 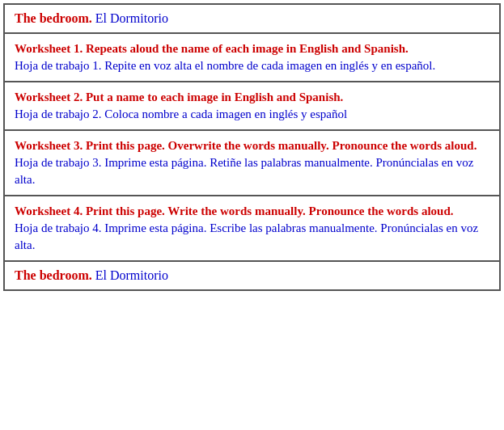 What do you see at coordinates (53, 18) in the screenshot?
I see `header-red: The bedroom.` at bounding box center [53, 18].